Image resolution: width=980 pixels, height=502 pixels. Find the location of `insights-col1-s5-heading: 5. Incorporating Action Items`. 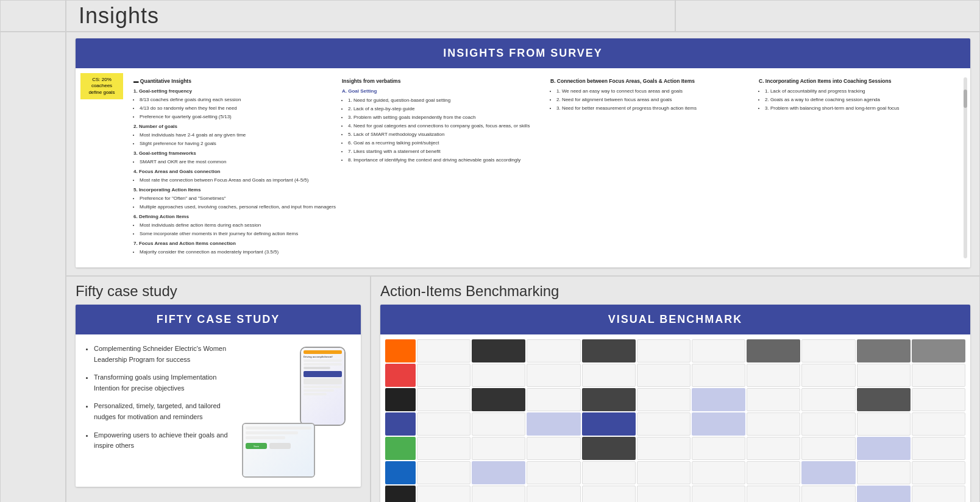

insights-col1-s5-heading: 5. Incorporating Action Items is located at coordinates (235, 190).